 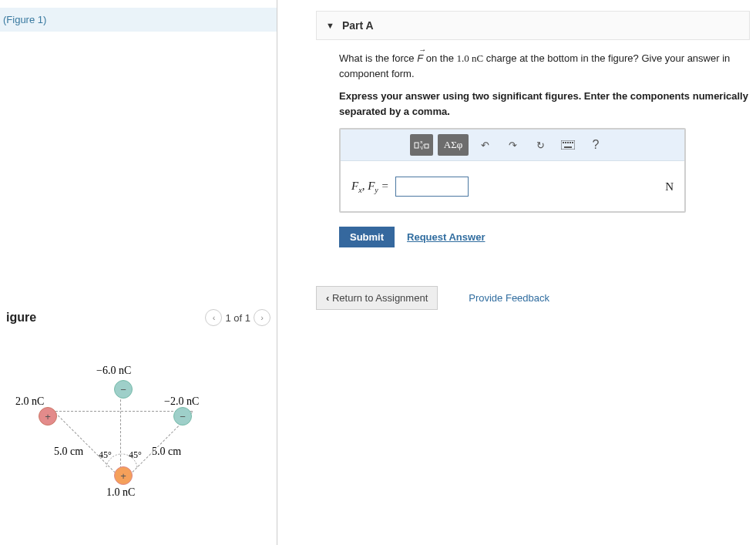 I want to click on keyboard-button, so click(x=568, y=145).